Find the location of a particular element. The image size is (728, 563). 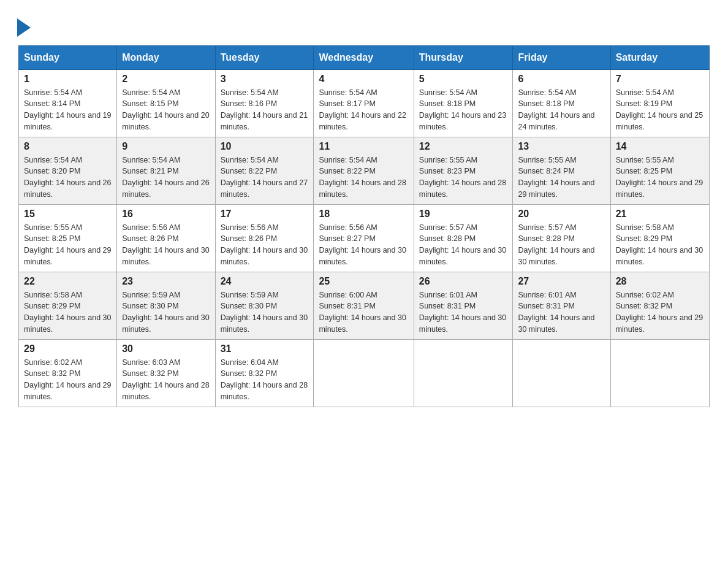

calendar-cell: 22 Sunrise: 5:58 AM Sunset: 8:29 PM Dayl… is located at coordinates (68, 305).